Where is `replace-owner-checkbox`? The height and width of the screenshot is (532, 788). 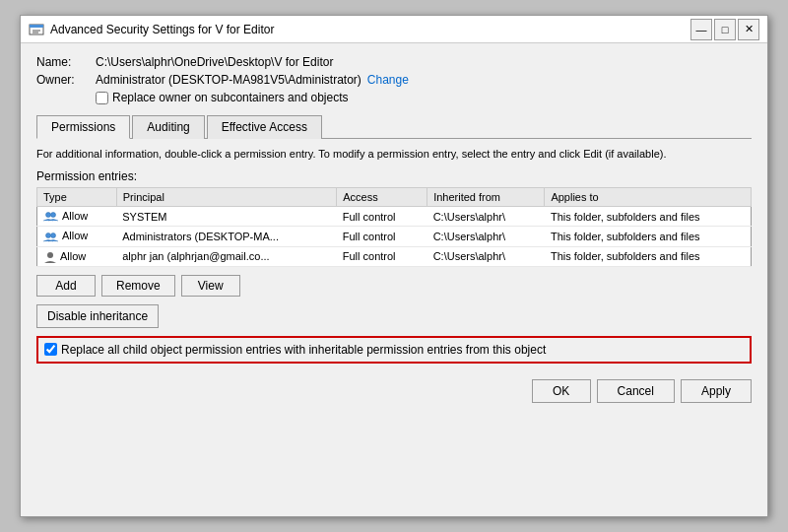
replace-owner-checkbox is located at coordinates (102, 99).